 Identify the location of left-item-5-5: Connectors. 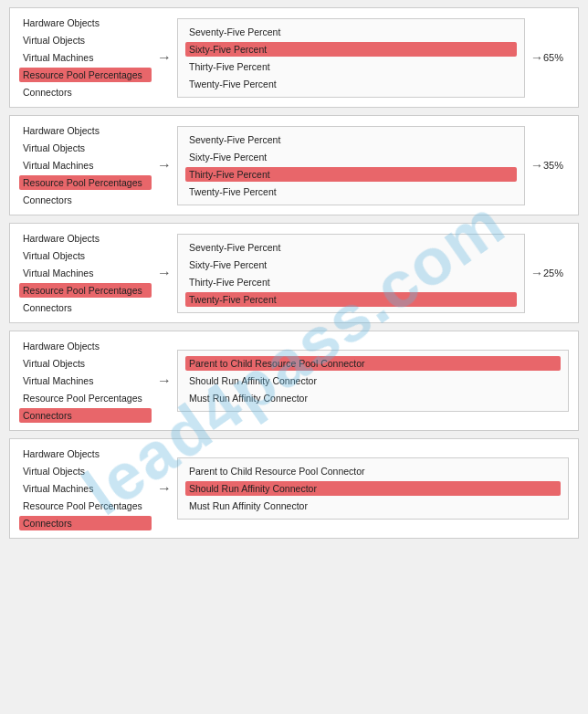
(86, 523).